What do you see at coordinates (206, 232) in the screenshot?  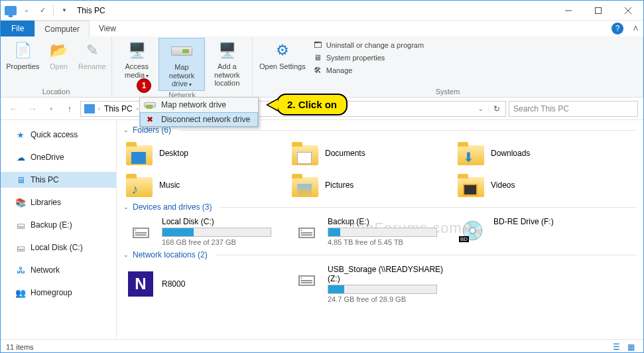 I see `drive-local-c: 🖴 Local Disk (C:) 168 GB free of 237 GB` at bounding box center [206, 232].